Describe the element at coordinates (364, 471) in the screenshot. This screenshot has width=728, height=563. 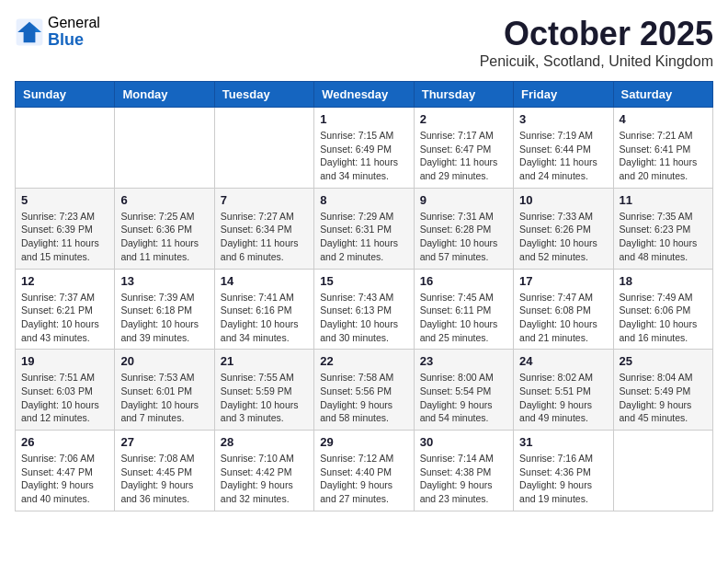
I see `calendar-week-row: 26Sunrise: 7:06 AM Sunset: 4:47 PM Dayli…` at that location.